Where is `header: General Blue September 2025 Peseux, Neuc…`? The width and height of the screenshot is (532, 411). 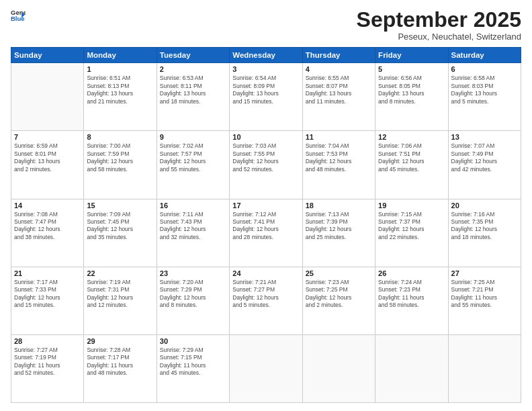 header: General Blue September 2025 Peseux, Neuc… is located at coordinates (266, 25).